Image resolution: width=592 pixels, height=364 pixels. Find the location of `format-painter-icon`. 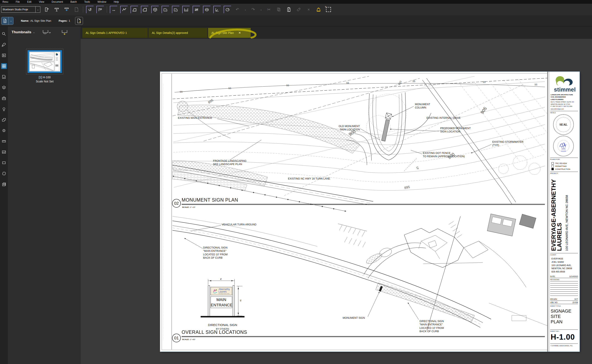

format-painter-icon is located at coordinates (299, 10).